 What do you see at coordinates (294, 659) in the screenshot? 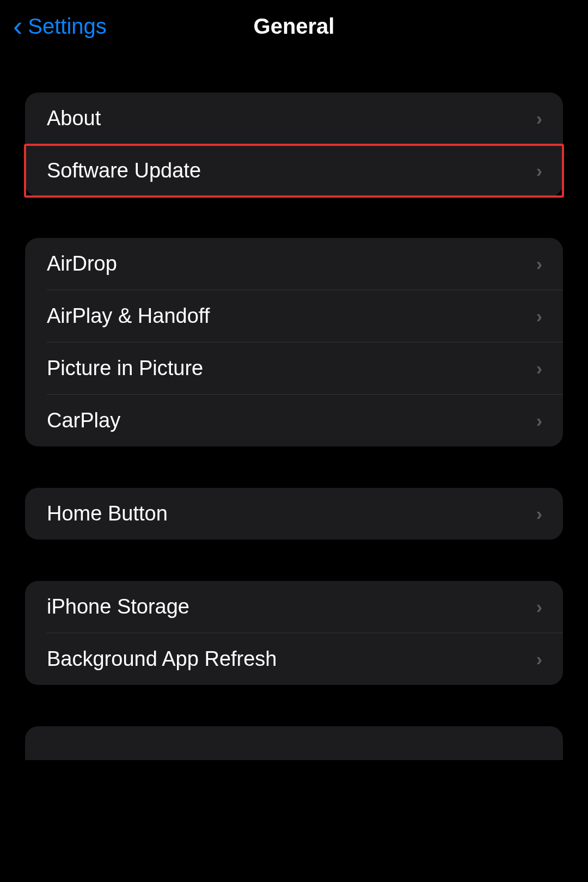
I see `list-item-background-app-refresh: Background App Refresh ›` at bounding box center [294, 659].